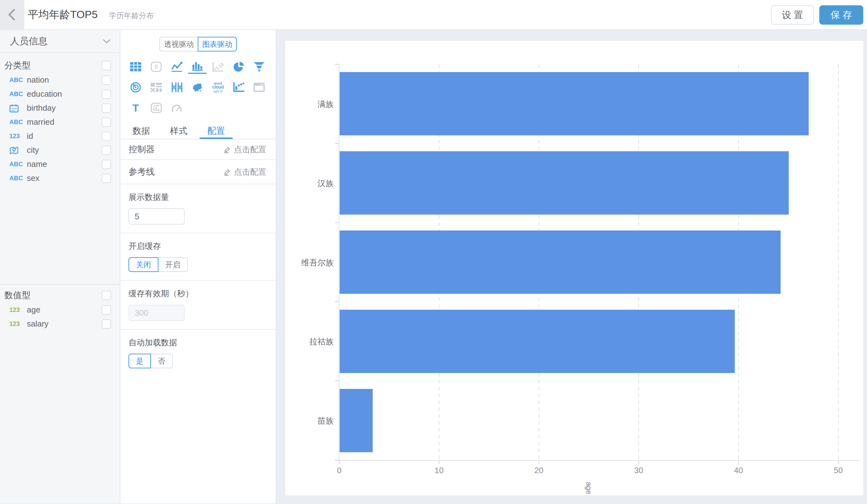 The image size is (867, 504). I want to click on reference-line-configure-link: 点击配置, so click(245, 172).